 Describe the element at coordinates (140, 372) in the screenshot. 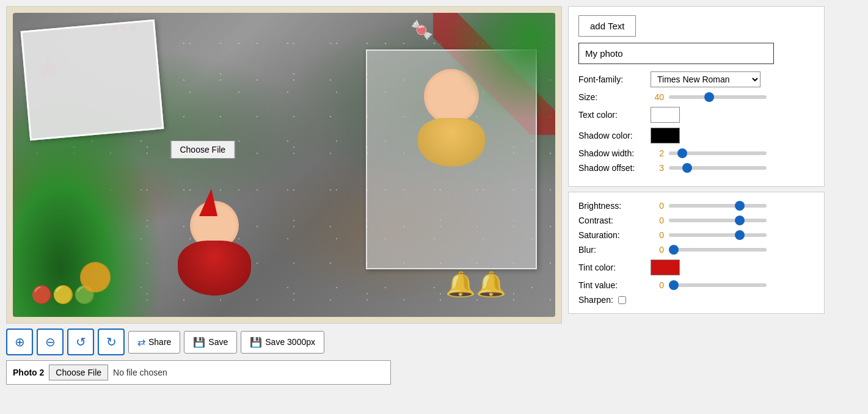

I see `no-file-text: No file chosen` at that location.